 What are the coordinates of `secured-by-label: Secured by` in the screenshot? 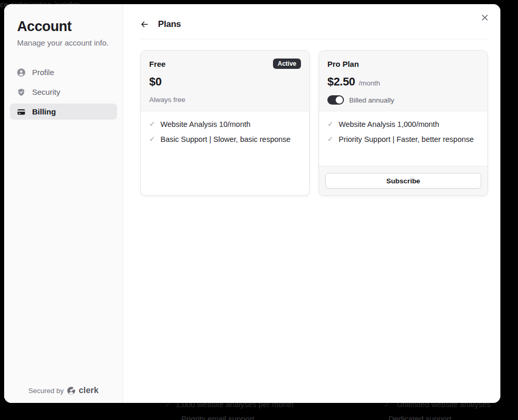 It's located at (46, 390).